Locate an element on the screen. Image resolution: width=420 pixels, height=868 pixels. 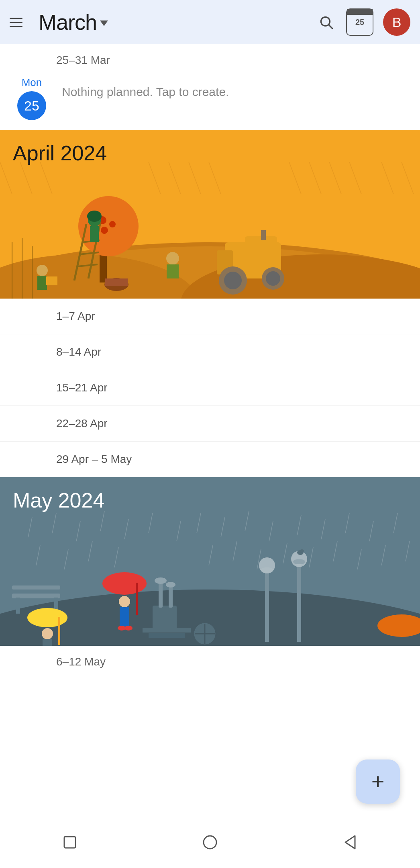
back-button is located at coordinates (350, 842).